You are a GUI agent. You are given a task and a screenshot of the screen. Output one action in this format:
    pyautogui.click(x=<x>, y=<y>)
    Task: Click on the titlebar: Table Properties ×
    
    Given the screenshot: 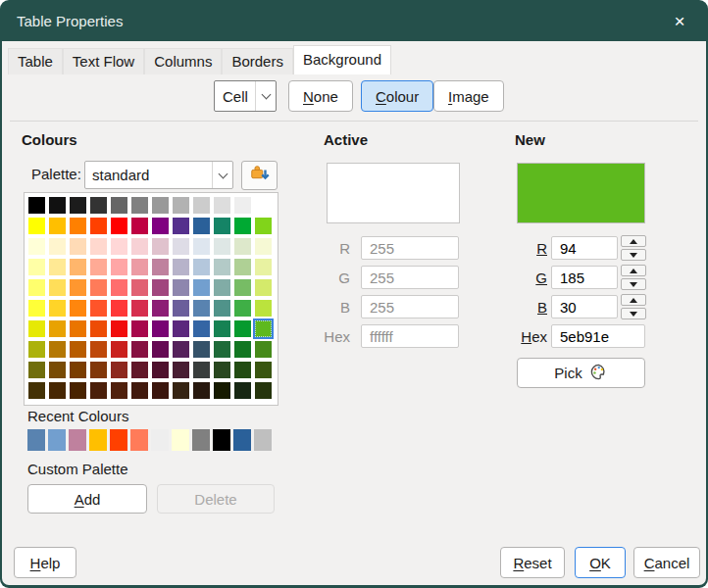 What is the action you would take?
    pyautogui.click(x=354, y=21)
    